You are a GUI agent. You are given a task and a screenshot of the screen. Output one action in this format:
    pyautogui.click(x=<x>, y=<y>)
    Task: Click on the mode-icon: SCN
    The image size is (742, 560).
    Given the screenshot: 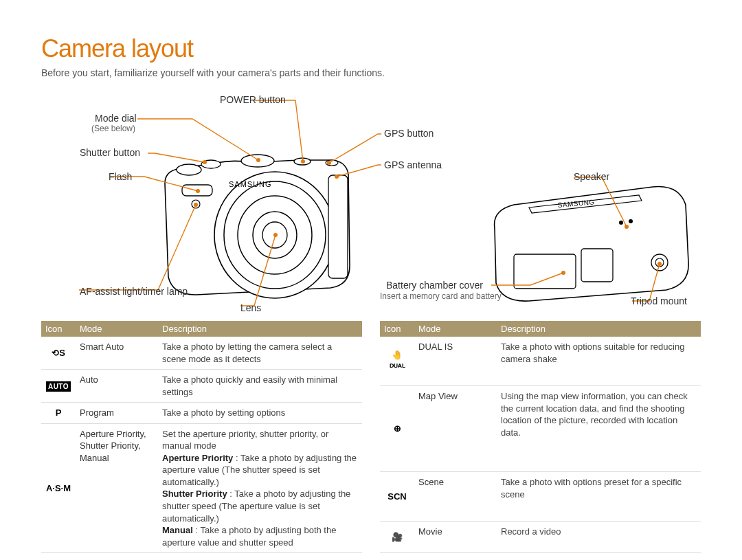 What is the action you would take?
    pyautogui.click(x=397, y=497)
    